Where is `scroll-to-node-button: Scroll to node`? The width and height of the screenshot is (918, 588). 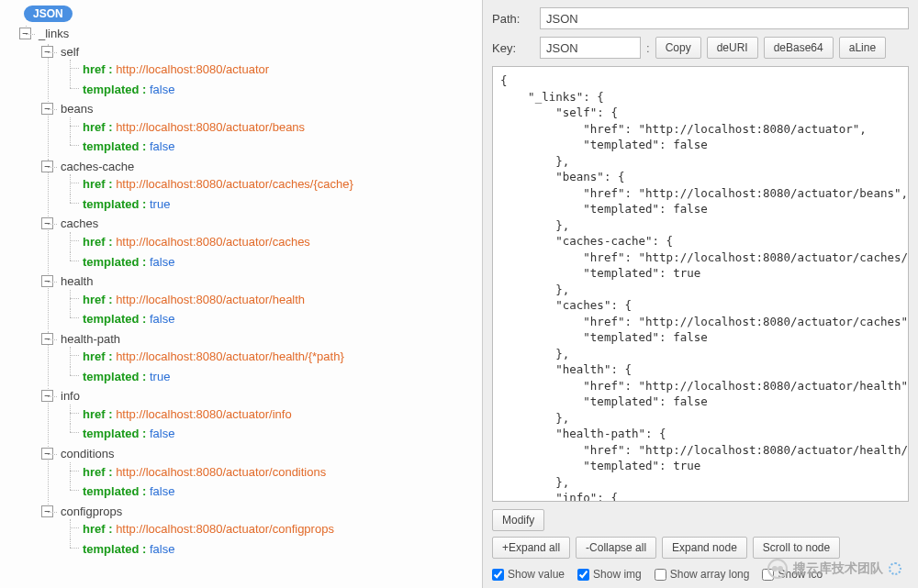 scroll-to-node-button: Scroll to node is located at coordinates (797, 548).